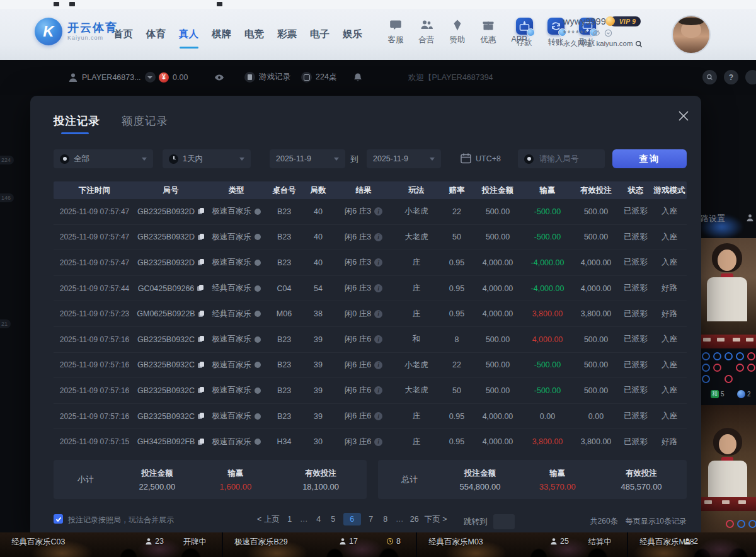  What do you see at coordinates (320, 544) in the screenshot?
I see `lobby-table-thumb: 极速百家乐B29 17 8` at bounding box center [320, 544].